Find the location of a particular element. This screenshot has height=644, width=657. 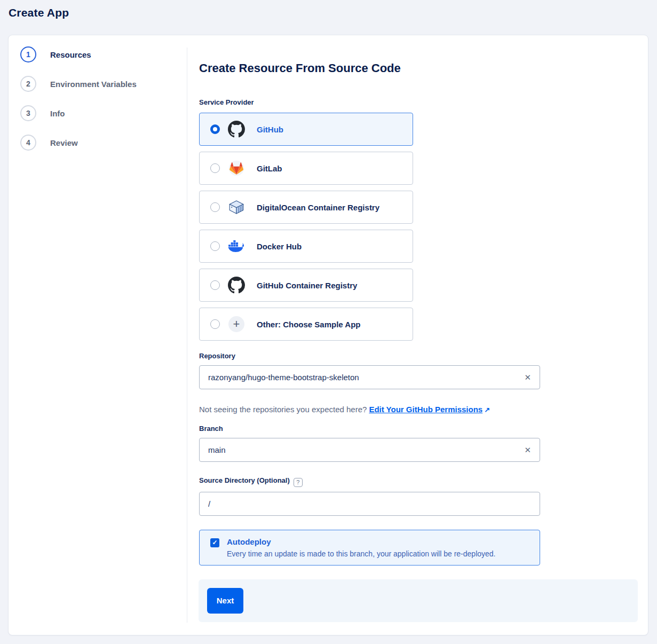

repository-field-label: Repository is located at coordinates (424, 356).